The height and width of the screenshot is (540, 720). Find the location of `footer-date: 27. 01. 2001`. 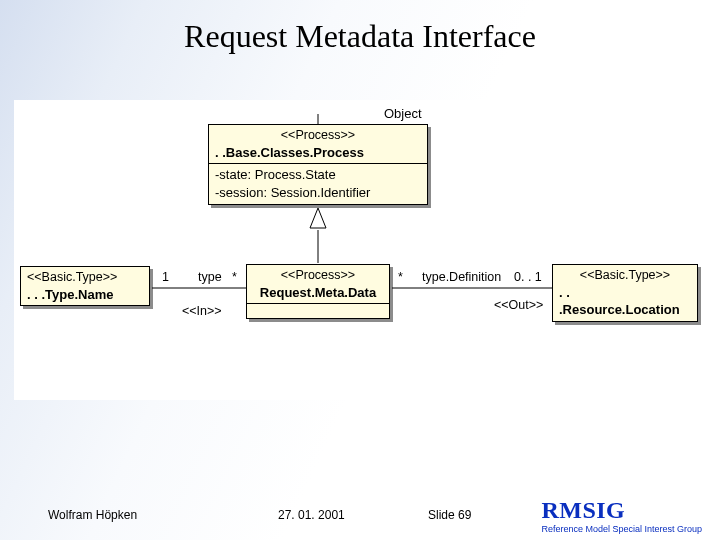

footer-date: 27. 01. 2001 is located at coordinates (312, 515).